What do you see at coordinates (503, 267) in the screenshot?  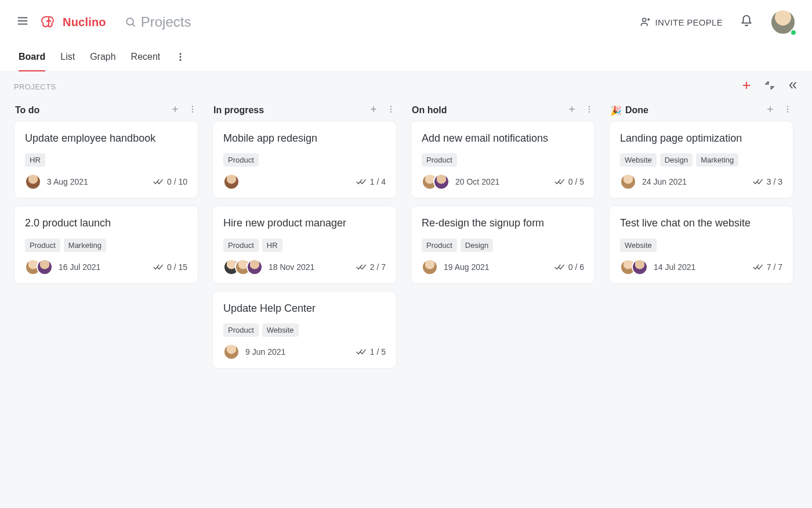 I see `card-footer: 19 Aug 20210 / 6` at bounding box center [503, 267].